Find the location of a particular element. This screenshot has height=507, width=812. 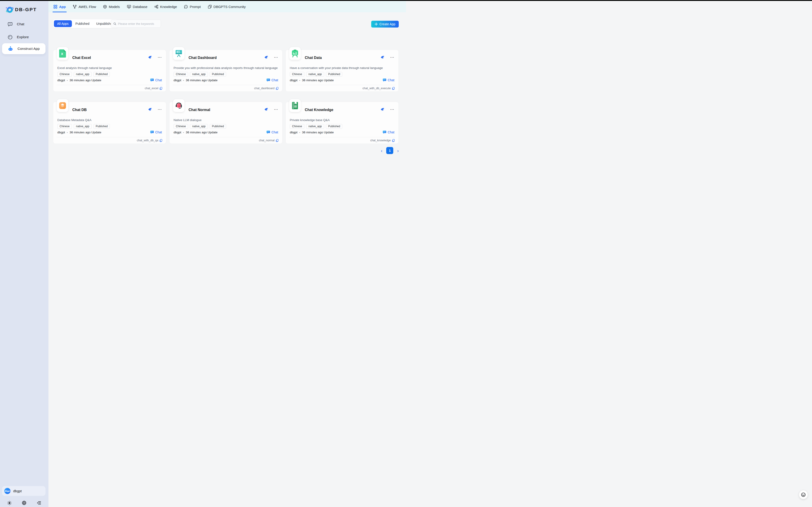

tab-knowledge: Knowledge is located at coordinates (166, 7).